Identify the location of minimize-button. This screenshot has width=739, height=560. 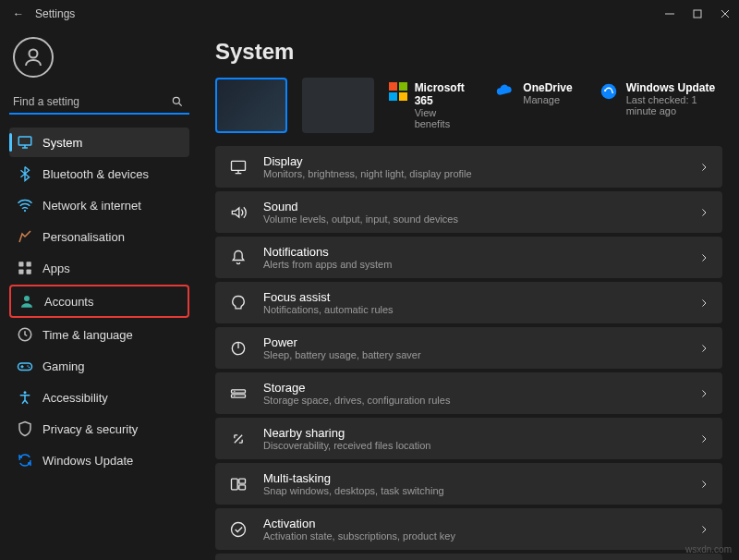
(670, 14).